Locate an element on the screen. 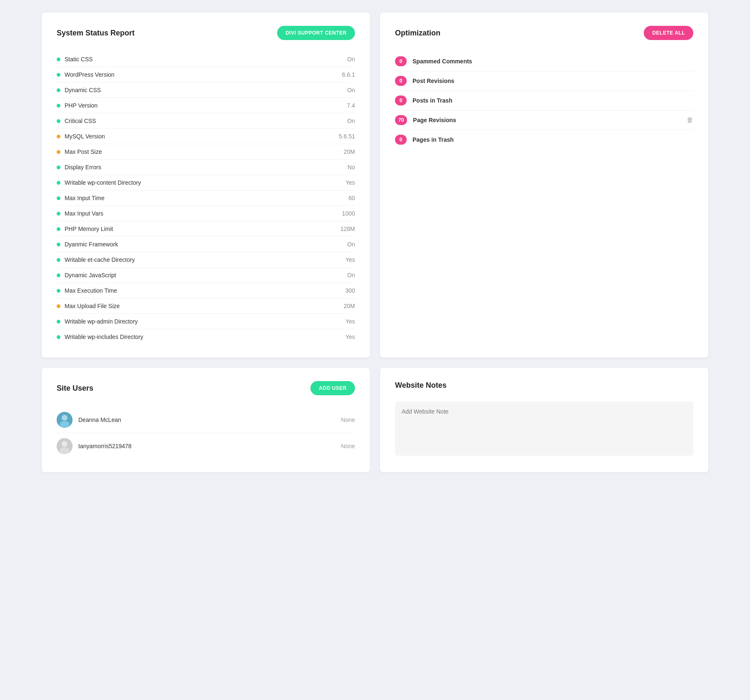 This screenshot has width=750, height=700. status-row: Max Upload File Size 20M is located at coordinates (206, 306).